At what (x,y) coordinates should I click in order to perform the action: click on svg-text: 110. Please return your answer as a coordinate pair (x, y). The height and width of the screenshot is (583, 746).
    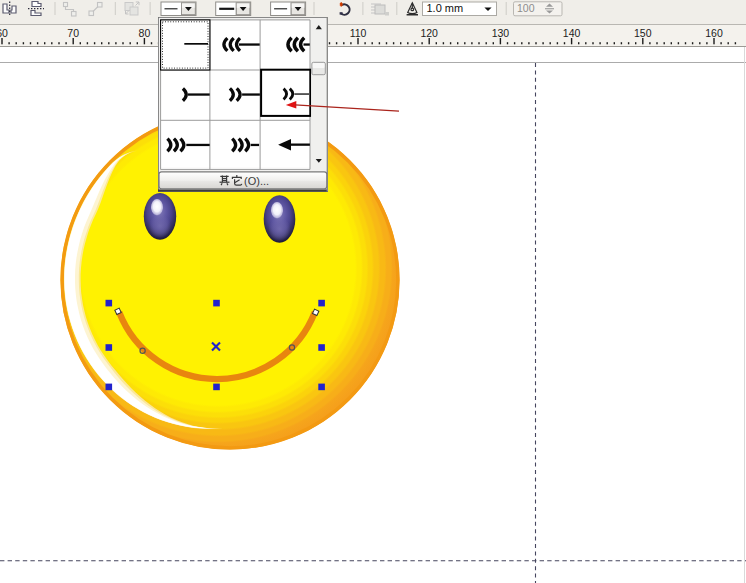
    Looking at the image, I should click on (358, 33).